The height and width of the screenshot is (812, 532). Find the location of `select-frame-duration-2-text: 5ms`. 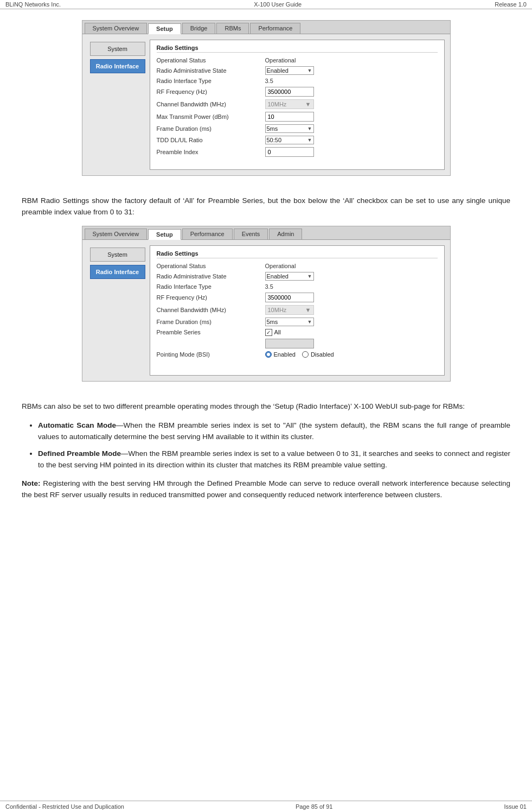

select-frame-duration-2-text: 5ms is located at coordinates (287, 322).